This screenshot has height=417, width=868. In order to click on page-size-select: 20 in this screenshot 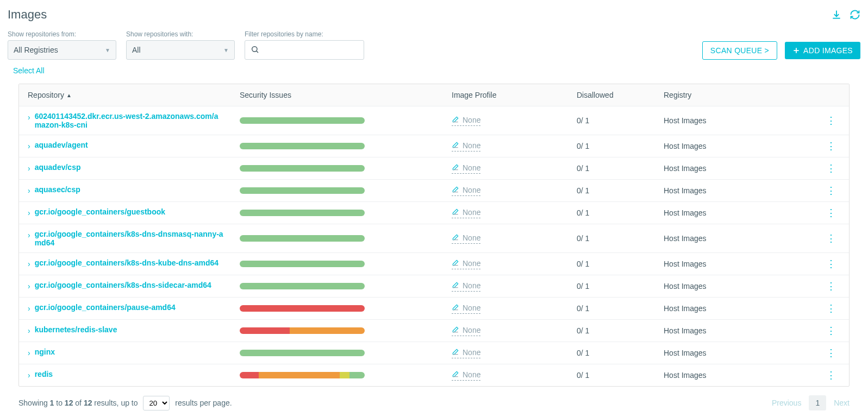, I will do `click(157, 403)`.